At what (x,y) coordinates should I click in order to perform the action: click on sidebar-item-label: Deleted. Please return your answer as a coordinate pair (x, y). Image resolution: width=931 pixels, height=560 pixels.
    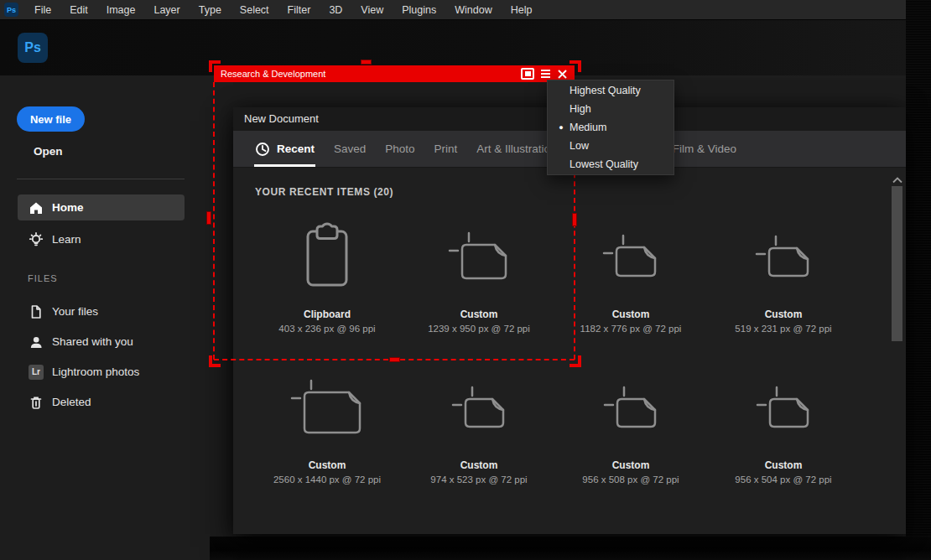
    Looking at the image, I should click on (72, 402).